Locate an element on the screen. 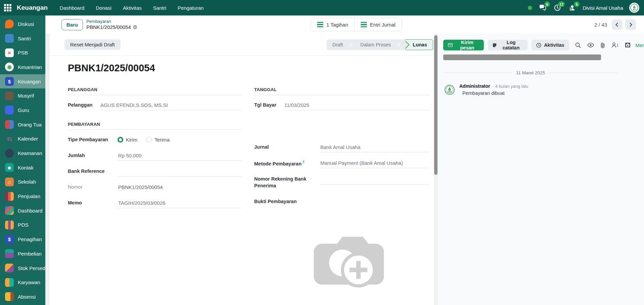 This screenshot has height=305, width=644. pelanggan-input: AGUS EFENDI,S.SOS, MS.SI is located at coordinates (171, 106).